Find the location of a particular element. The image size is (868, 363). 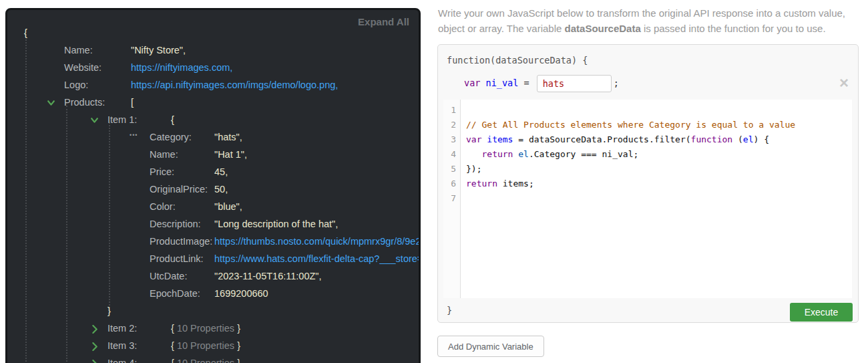

tree-row: Website:https://niftyimages.com, is located at coordinates (213, 68).